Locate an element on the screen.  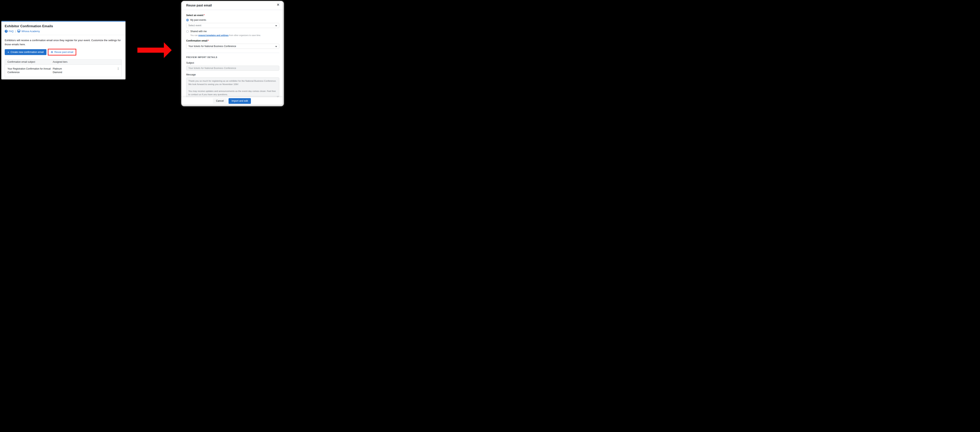
whova-academy-icon is located at coordinates (19, 31).